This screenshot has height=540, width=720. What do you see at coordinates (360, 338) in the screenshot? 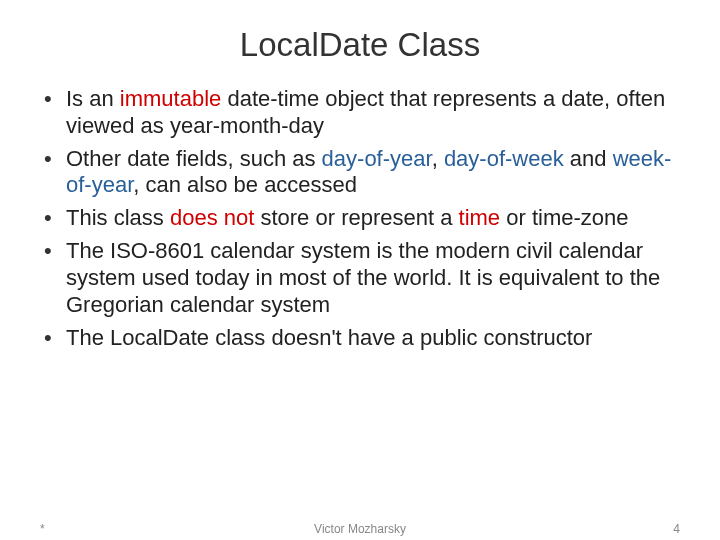
I see `list-item: The LocalDate class doesn't have a publi…` at bounding box center [360, 338].